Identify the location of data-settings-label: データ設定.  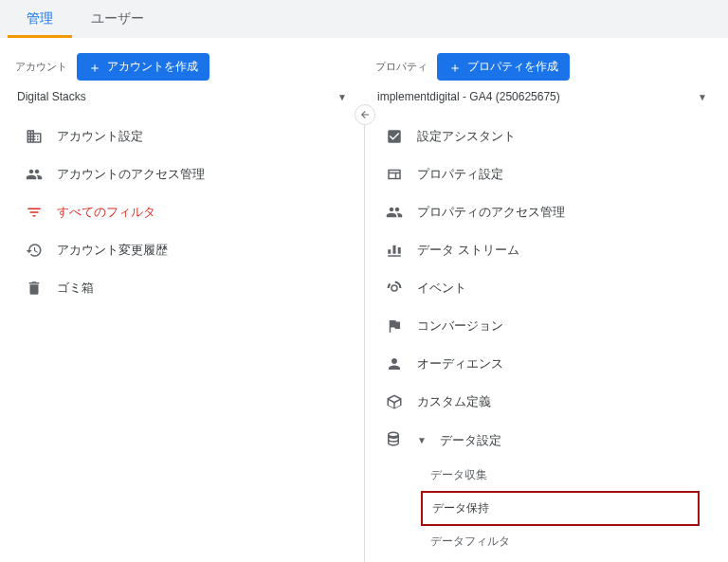
(470, 441).